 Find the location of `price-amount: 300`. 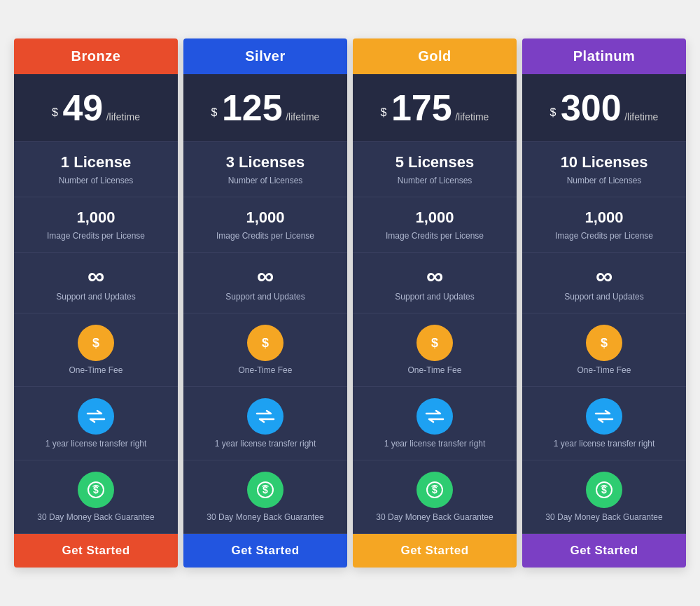

price-amount: 300 is located at coordinates (591, 108).